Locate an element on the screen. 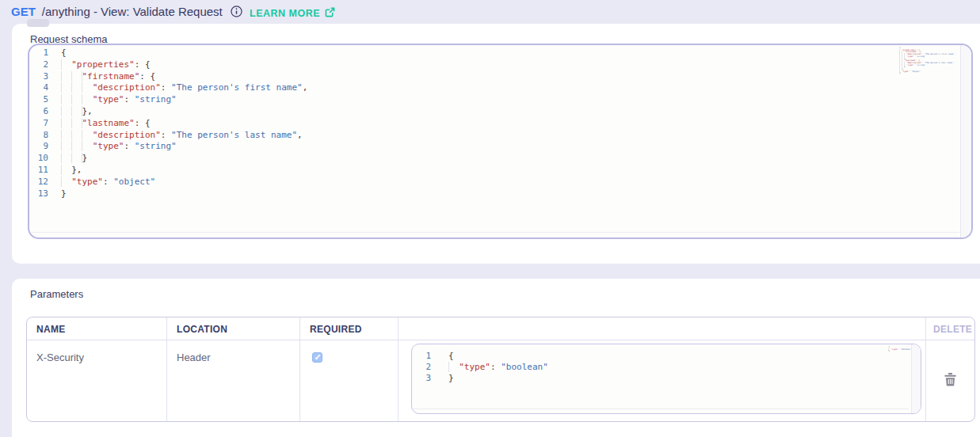 The width and height of the screenshot is (980, 437). editor-line-numbers: 123 is located at coordinates (424, 367).